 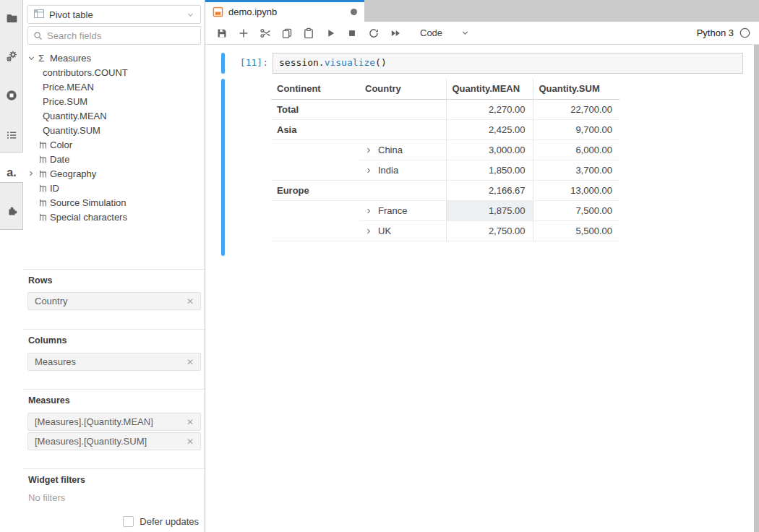 I want to click on running-sessions-icon, so click(x=12, y=95).